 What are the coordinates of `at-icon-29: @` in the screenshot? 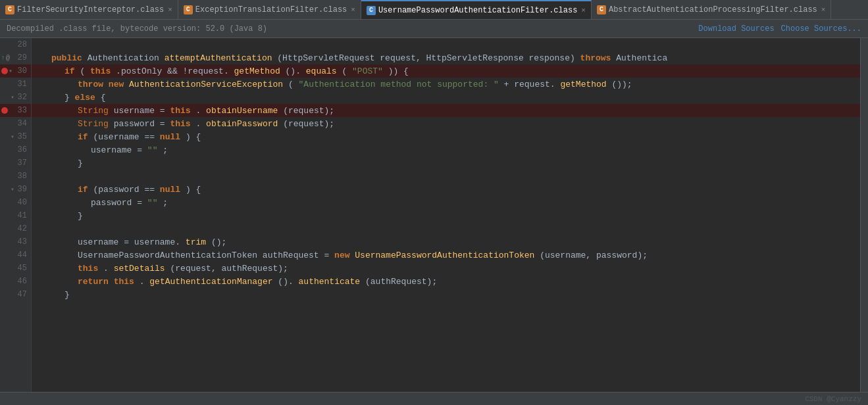 It's located at (8, 58).